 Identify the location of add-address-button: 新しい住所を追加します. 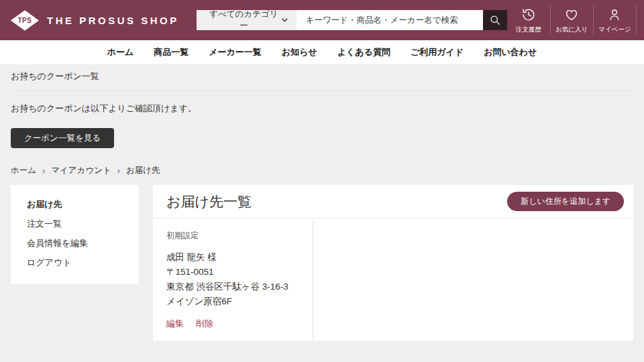
(566, 201).